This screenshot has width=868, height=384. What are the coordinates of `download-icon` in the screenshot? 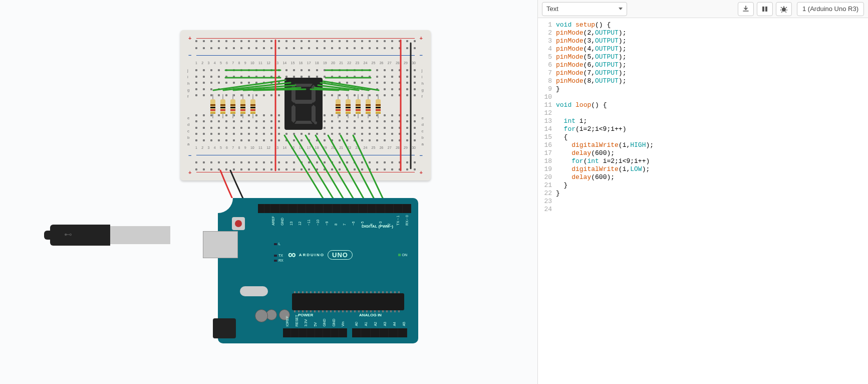 It's located at (746, 9).